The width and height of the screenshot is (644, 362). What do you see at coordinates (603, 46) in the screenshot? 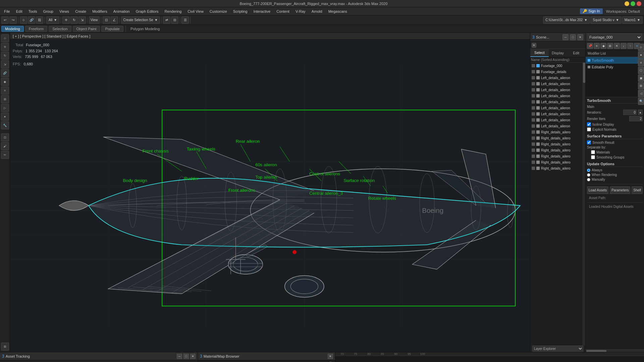
I see `mod-btn2: ◆` at bounding box center [603, 46].